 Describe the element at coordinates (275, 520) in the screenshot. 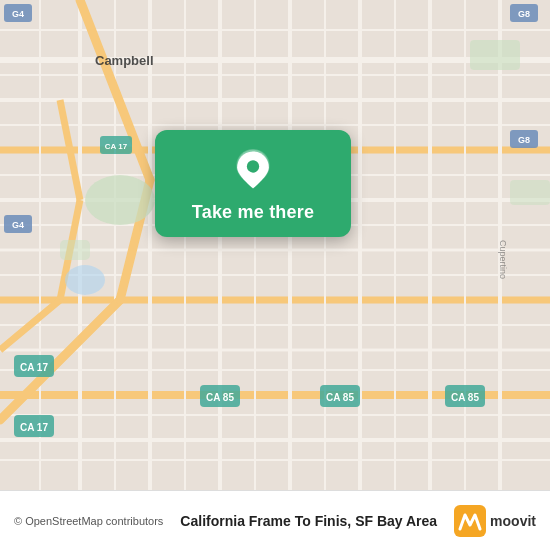

I see `bottom-bar: © OpenStreetMap contributors California …` at that location.